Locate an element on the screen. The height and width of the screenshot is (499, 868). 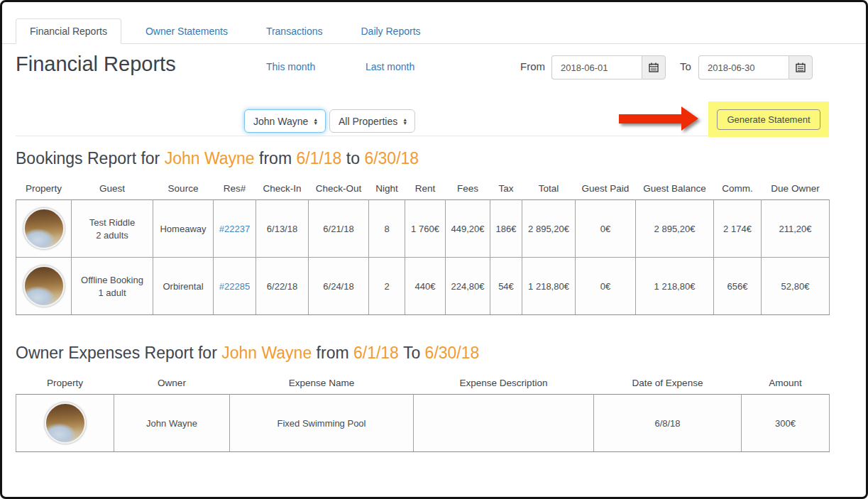
column-header: Check-In is located at coordinates (282, 189).